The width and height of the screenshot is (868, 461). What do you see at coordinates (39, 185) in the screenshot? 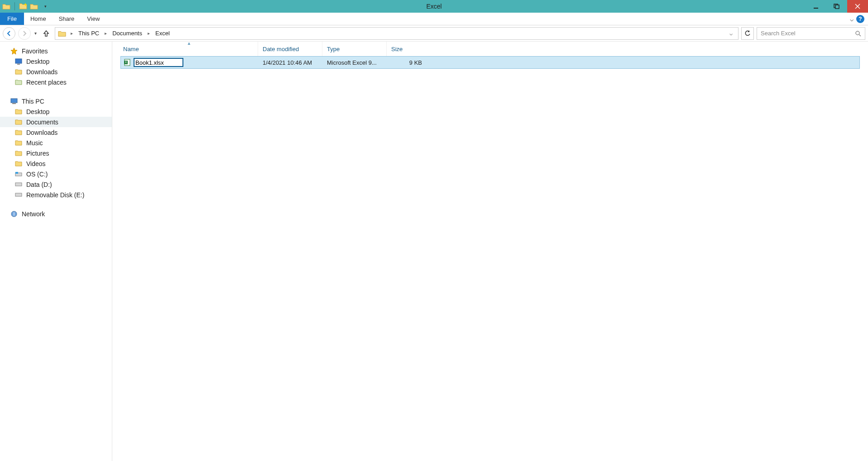
I see `sidebar-item-label: Data (D:)` at bounding box center [39, 185].